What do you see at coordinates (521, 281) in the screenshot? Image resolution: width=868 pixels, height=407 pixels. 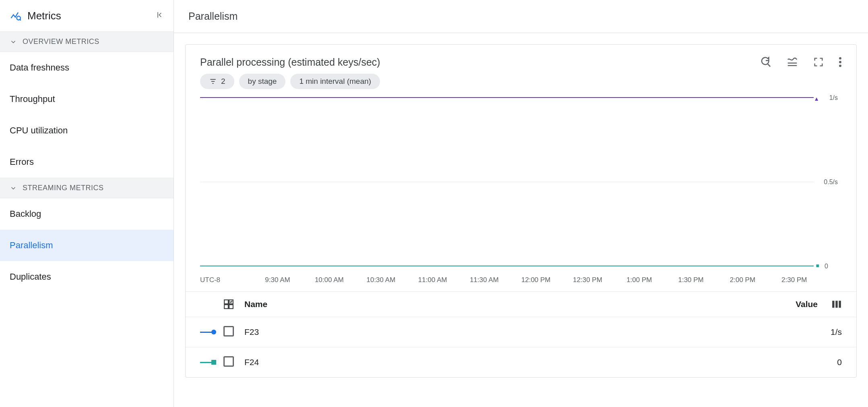 I see `x-axis: UTC-8 9:30 AM 10:00 AM 10:30 AM 11:00 AM…` at bounding box center [521, 281].